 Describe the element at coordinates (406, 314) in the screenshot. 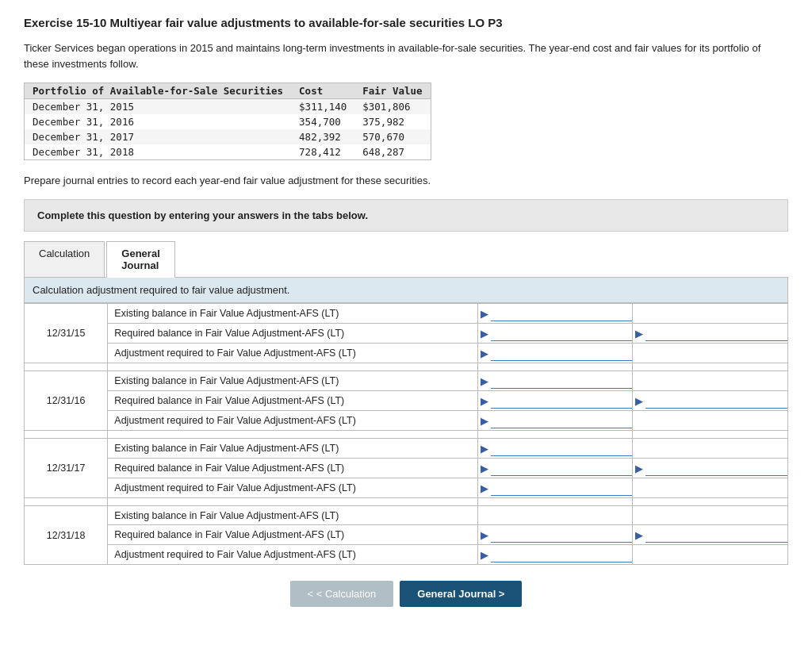

I see `table-row: 12/31/15 Existing balance in Fair Value …` at that location.